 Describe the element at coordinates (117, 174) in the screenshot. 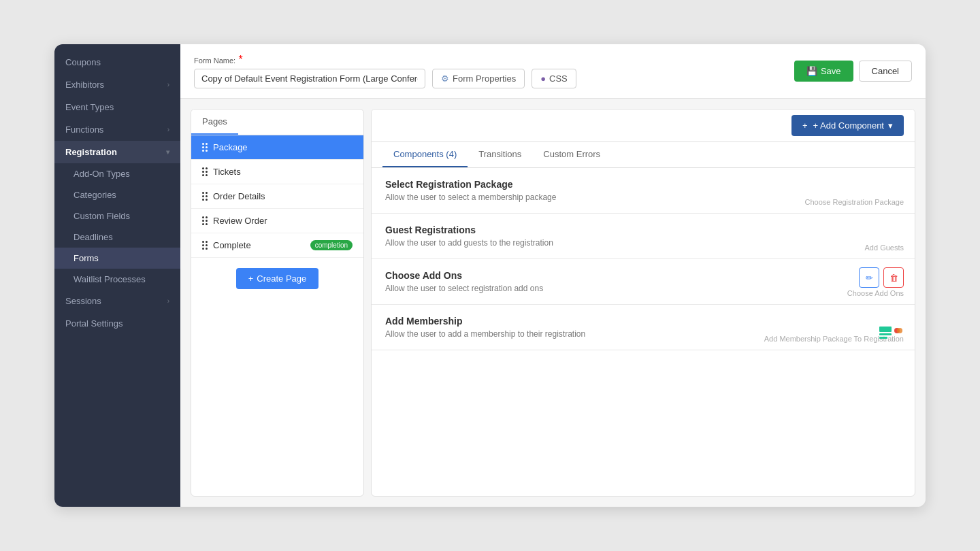

I see `sidebar-item-add-on-types: Add-On Types` at that location.